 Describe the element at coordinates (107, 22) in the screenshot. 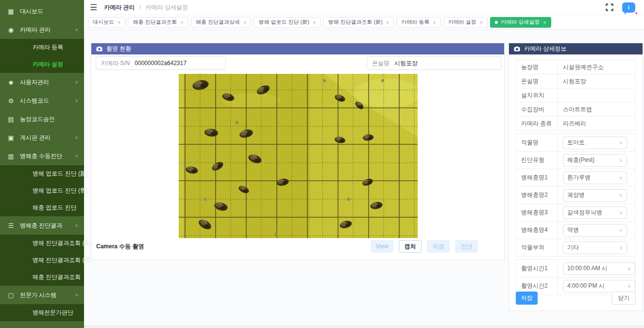

I see `tab-dashboard: 대시보드 ×` at that location.